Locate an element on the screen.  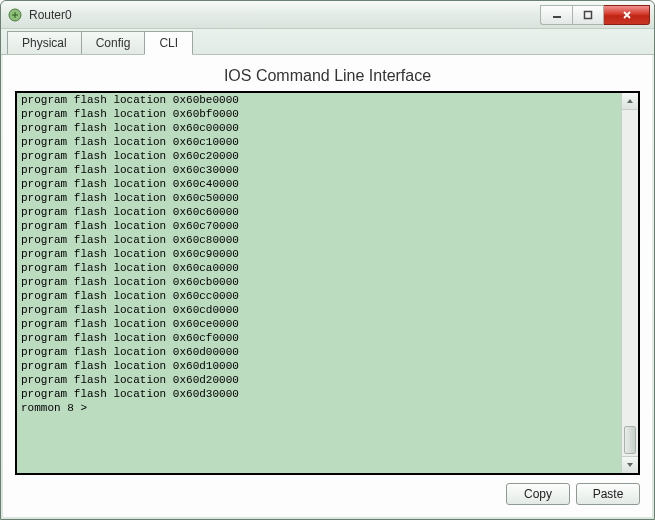
terminal-line: program flash location 0x60ca0000 is located at coordinates (319, 268).